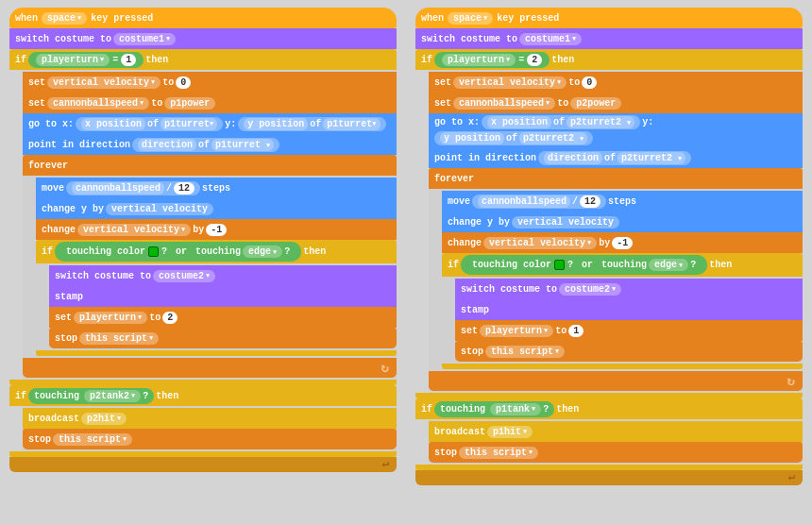 The height and width of the screenshot is (525, 812). What do you see at coordinates (312, 125) in the screenshot?
I see `ypos-formula-left: y position of p1turret ▼` at bounding box center [312, 125].